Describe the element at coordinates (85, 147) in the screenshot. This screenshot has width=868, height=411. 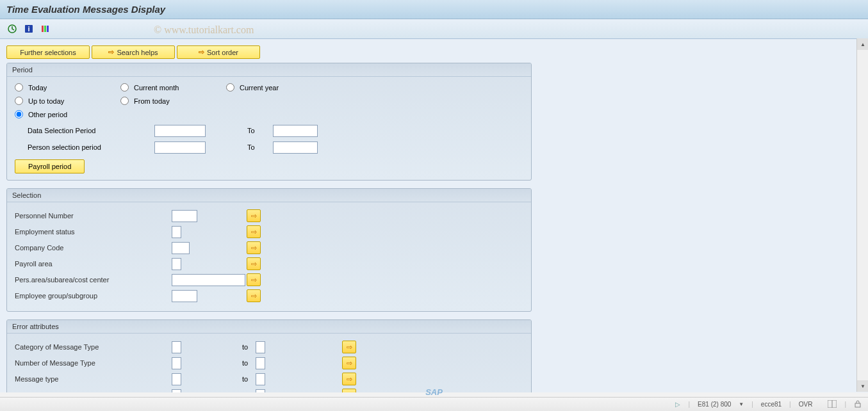
I see `person-selection-label: Person selection period` at that location.